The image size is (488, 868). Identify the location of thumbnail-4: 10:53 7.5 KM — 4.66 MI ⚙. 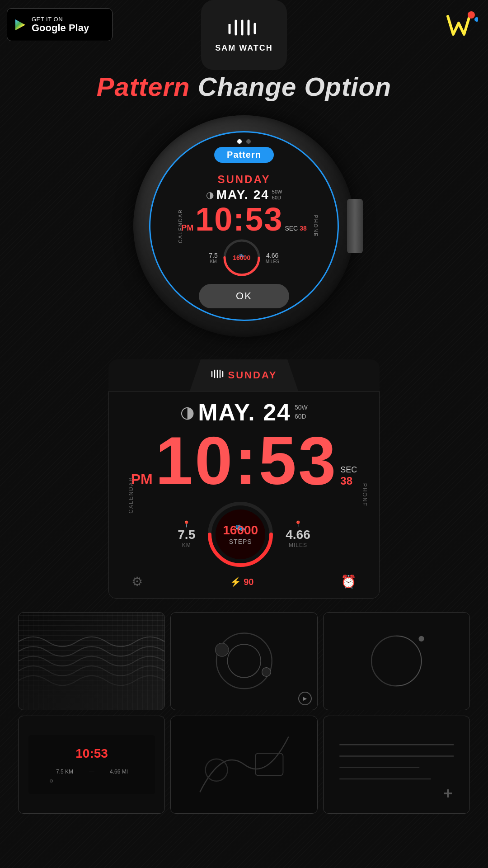
(91, 765).